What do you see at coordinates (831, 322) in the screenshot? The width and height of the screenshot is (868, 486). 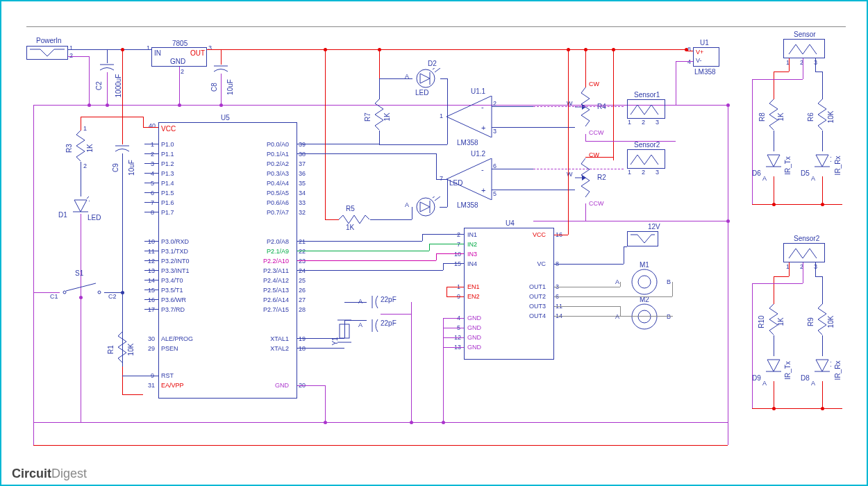 I see `r9-val: 10K` at bounding box center [831, 322].